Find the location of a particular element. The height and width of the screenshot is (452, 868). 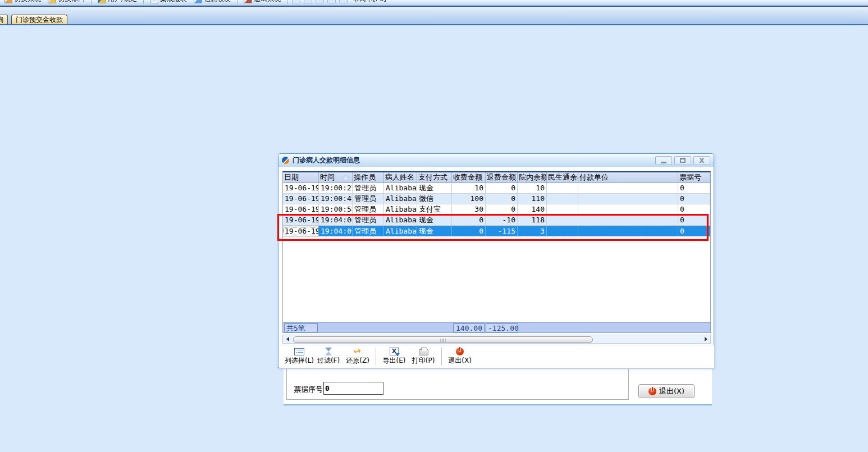

header-cell: 时间 is located at coordinates (336, 177).